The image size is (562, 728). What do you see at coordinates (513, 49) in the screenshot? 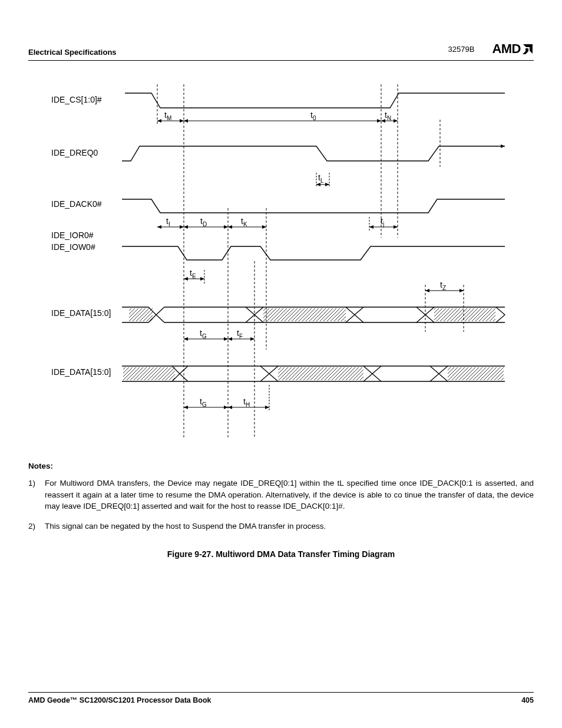
I see `amd-logo: AMD` at bounding box center [513, 49].